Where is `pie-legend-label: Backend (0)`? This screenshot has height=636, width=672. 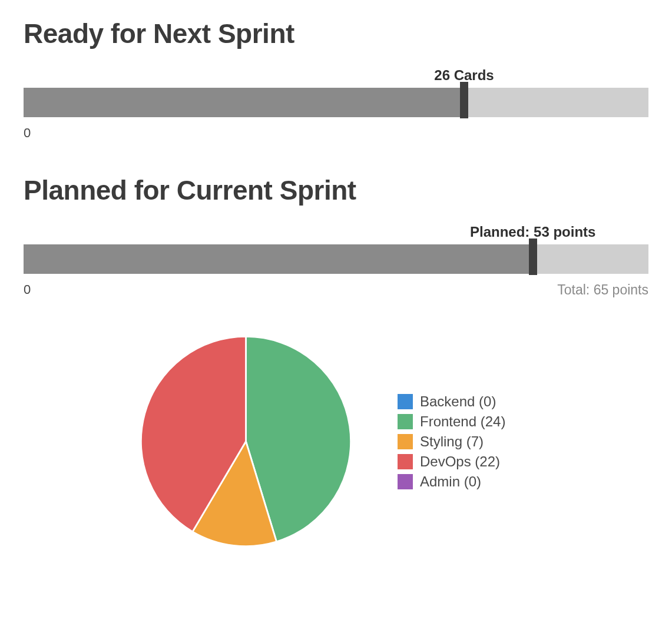 pie-legend-label: Backend (0) is located at coordinates (458, 402).